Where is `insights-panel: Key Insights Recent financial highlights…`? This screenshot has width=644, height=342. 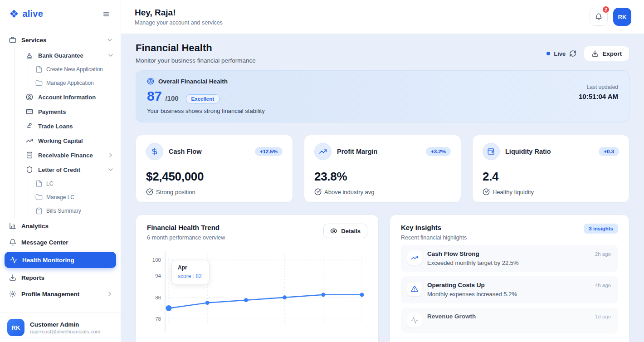 insights-panel: Key Insights Recent financial highlights… is located at coordinates (510, 278).